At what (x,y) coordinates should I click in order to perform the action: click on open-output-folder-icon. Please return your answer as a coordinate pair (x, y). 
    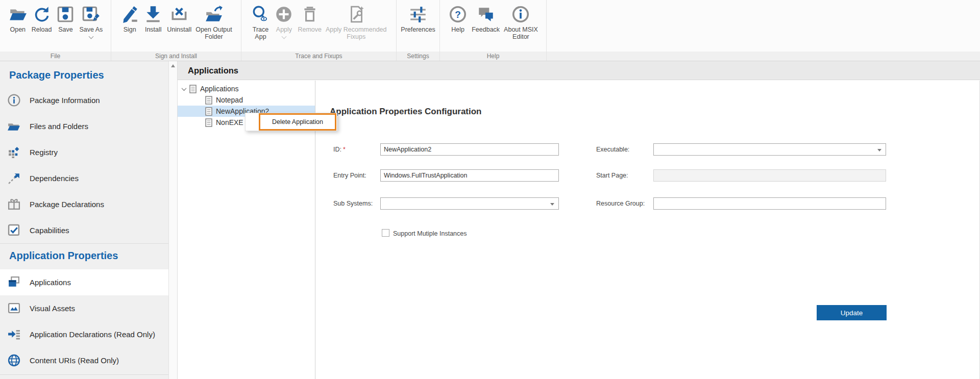
    Looking at the image, I should click on (214, 14).